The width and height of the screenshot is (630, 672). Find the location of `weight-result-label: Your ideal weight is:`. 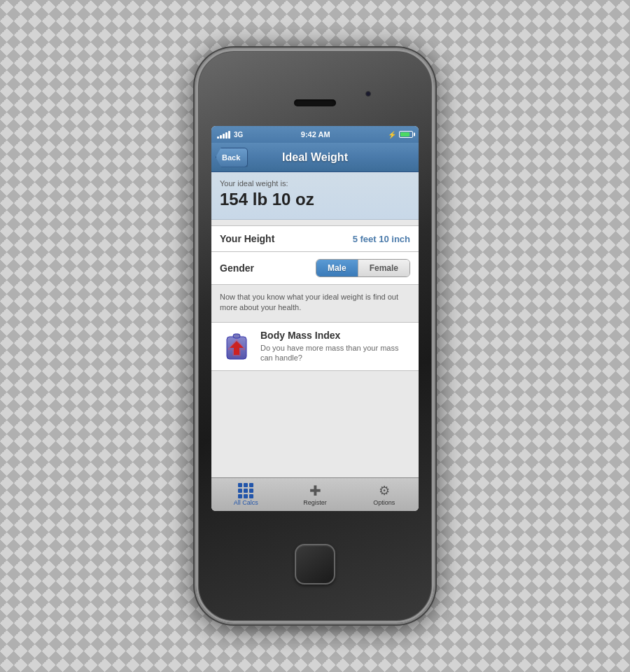

weight-result-label: Your ideal weight is: is located at coordinates (315, 183).